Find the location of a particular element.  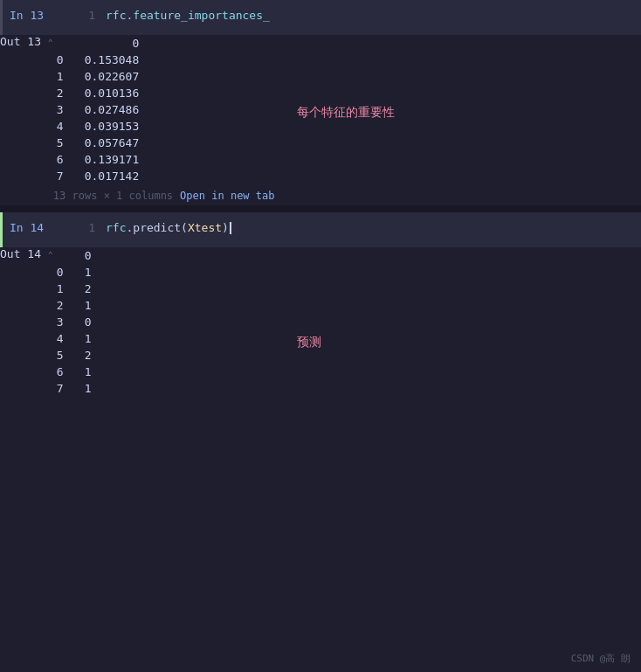

row-value: 0.139171 is located at coordinates (117, 159).